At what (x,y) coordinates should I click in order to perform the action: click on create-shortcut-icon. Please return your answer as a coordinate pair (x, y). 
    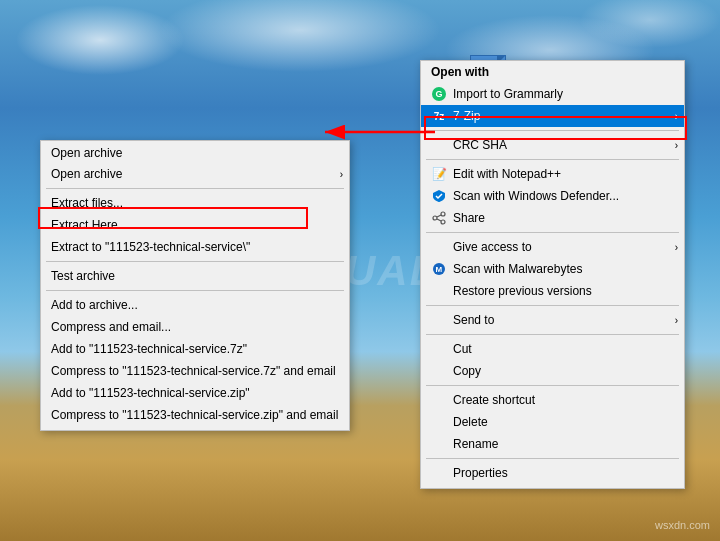
    Looking at the image, I should click on (439, 400).